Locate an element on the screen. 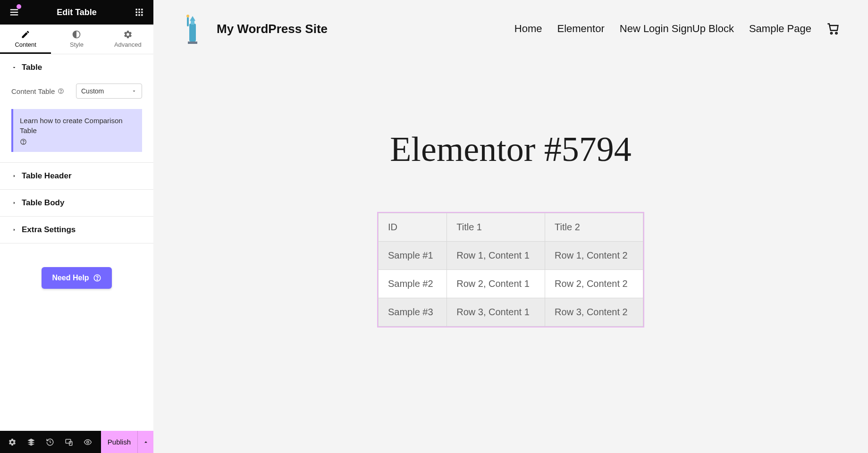 Image resolution: width=868 pixels, height=453 pixels. tab-advanced: Advanced is located at coordinates (128, 39).